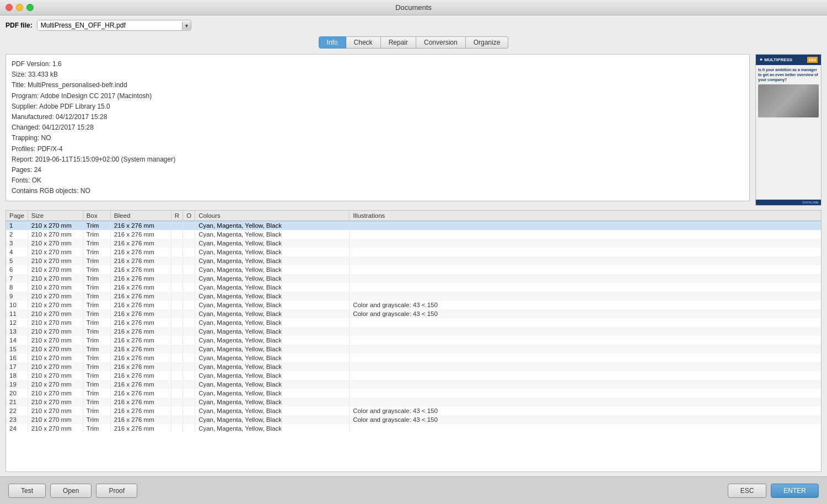  What do you see at coordinates (378, 107) in the screenshot?
I see `info-supplier: Supplier: Adobe PDF Library 15.0` at bounding box center [378, 107].